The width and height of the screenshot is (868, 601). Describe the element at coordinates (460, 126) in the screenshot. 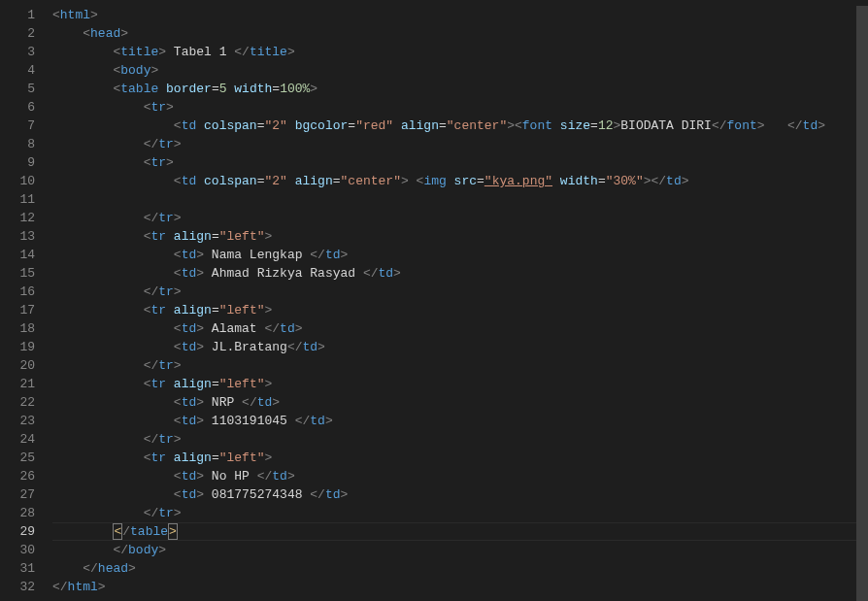

I see `code-line: <td colspan="2" bgcolor="red" align="cen…` at that location.